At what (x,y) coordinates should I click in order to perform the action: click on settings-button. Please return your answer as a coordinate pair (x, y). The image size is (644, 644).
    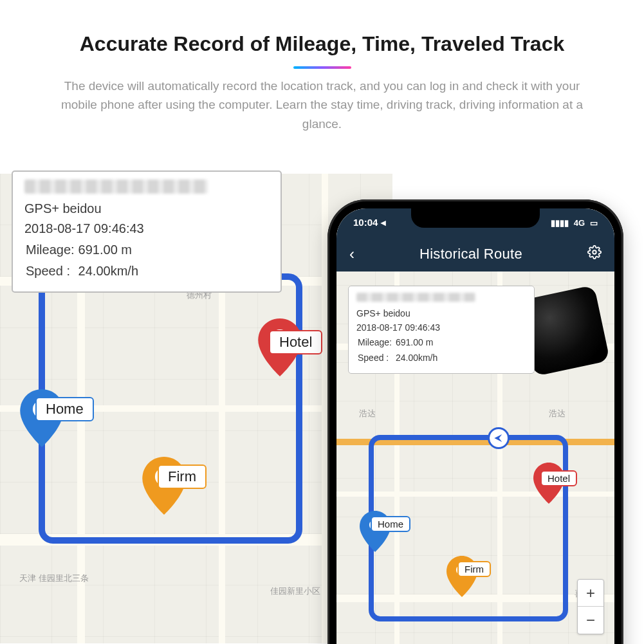
    Looking at the image, I should click on (594, 254).